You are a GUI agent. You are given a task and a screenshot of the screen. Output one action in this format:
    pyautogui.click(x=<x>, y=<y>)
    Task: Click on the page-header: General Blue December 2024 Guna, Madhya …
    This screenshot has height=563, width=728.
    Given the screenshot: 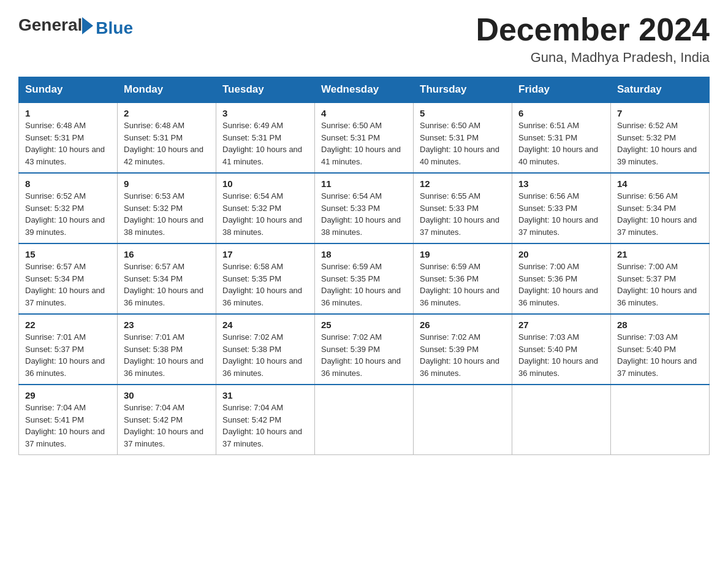 What is the action you would take?
    pyautogui.click(x=364, y=39)
    